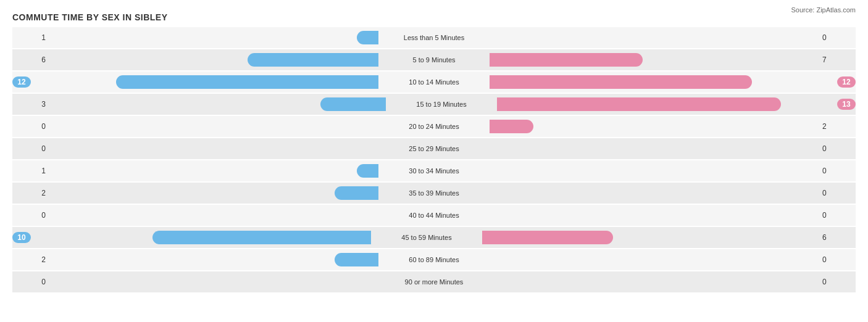 The height and width of the screenshot is (322, 868). I want to click on row-label: 45 to 59 Minutes, so click(427, 237).